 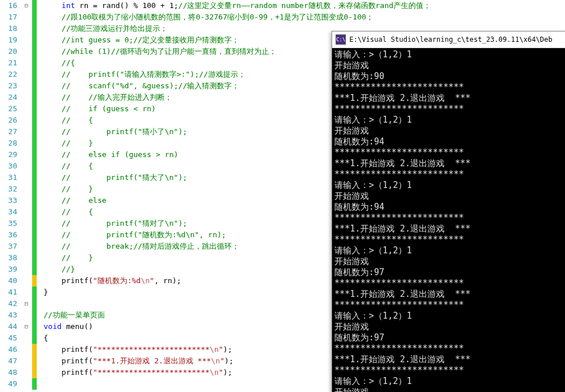 I want to click on line-number: 37, so click(x=9, y=246).